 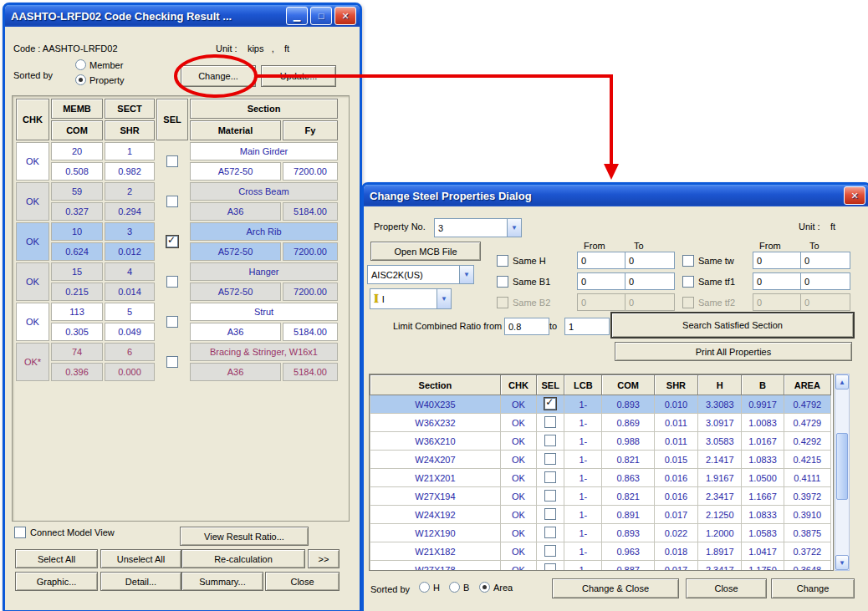 What do you see at coordinates (600, 533) in the screenshot?
I see `section-row: W12X190OK1-0.8930.0221.20001.05830.3875` at bounding box center [600, 533].